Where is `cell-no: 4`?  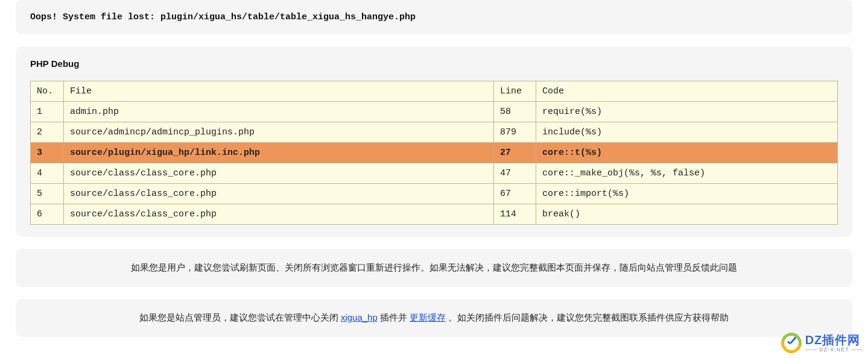
cell-no: 4 is located at coordinates (47, 174).